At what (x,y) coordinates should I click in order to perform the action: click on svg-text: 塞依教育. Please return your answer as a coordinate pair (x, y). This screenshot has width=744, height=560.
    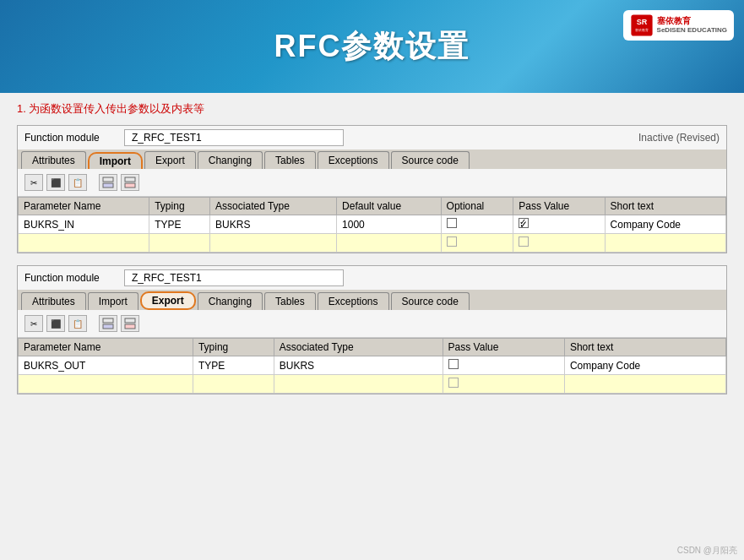
    Looking at the image, I should click on (642, 30).